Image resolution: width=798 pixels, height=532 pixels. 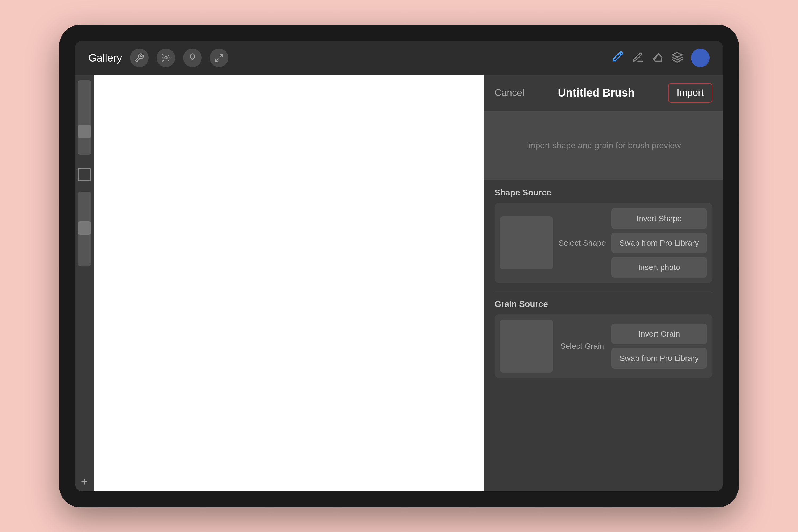 What do you see at coordinates (659, 358) in the screenshot?
I see `swap-grain-pro-library-button: Swap from Pro Library` at bounding box center [659, 358].